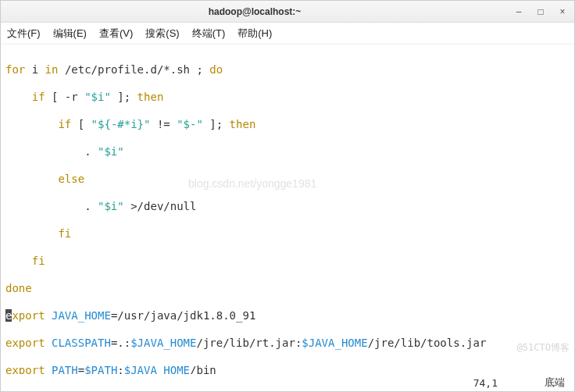  I want to click on window-title: hadoop@localhost:~, so click(255, 12).